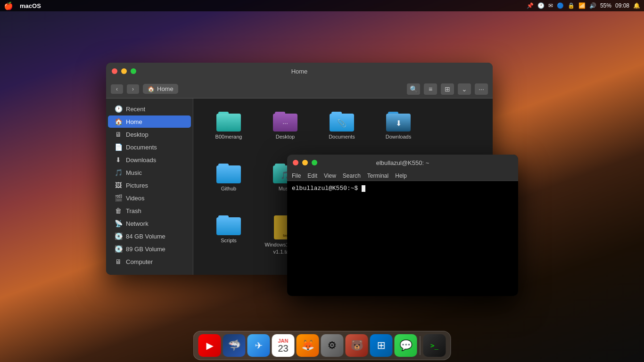  I want to click on videos-icon: 🎬, so click(118, 198).